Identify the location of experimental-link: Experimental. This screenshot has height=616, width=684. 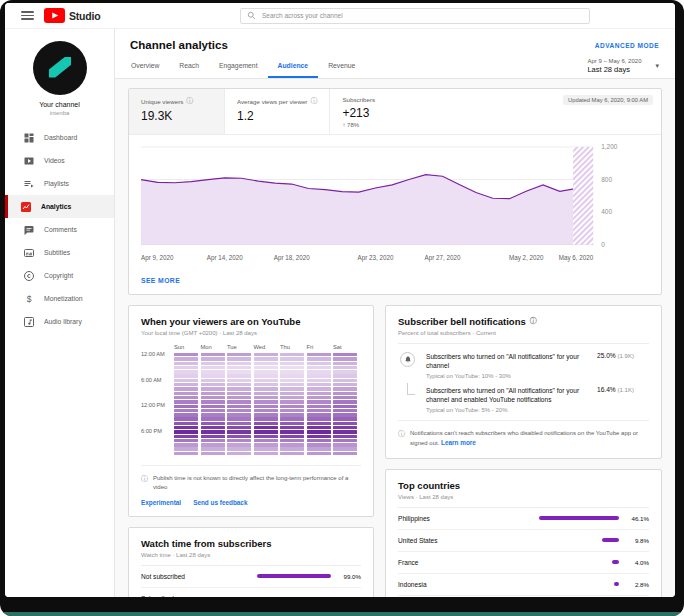
(161, 502).